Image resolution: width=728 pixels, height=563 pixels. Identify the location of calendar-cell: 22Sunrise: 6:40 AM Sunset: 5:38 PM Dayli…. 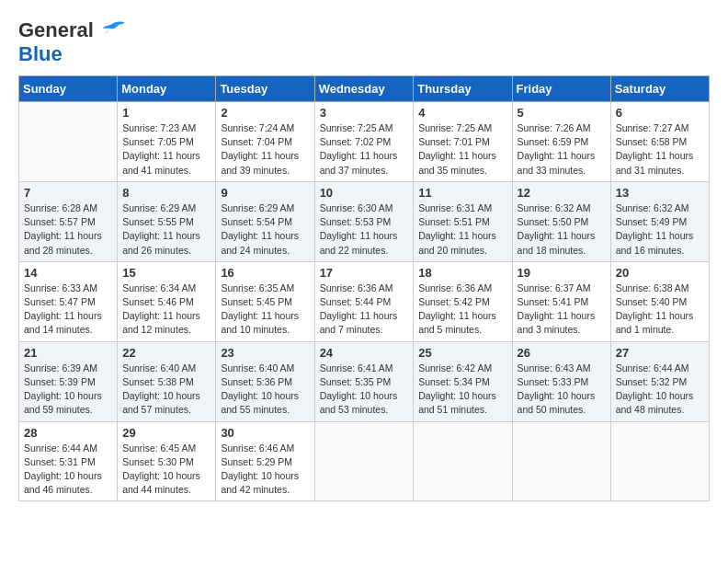
(167, 381).